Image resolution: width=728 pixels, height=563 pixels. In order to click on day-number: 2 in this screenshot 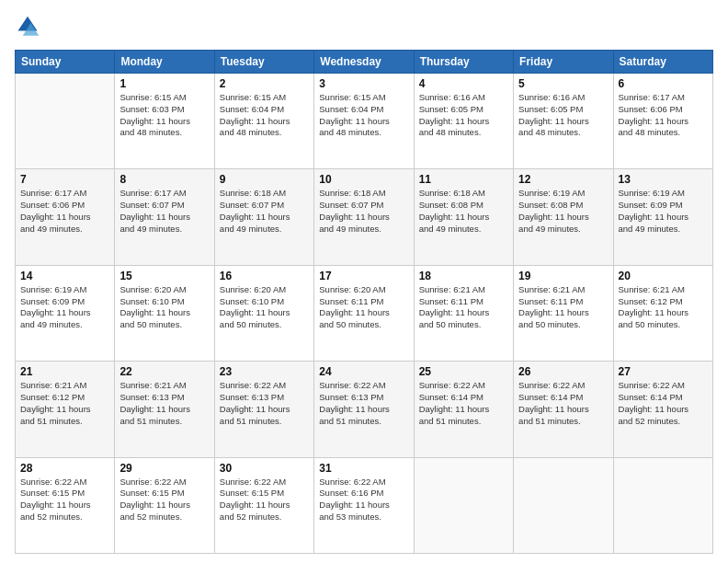, I will do `click(265, 84)`.